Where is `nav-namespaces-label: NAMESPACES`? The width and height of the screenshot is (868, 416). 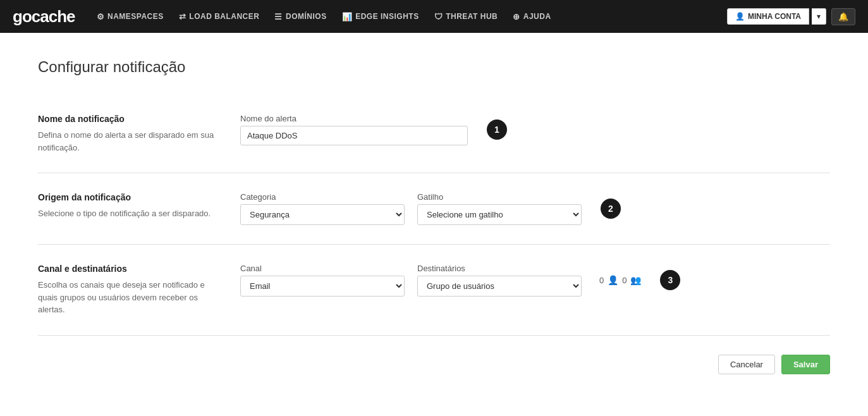
nav-namespaces-label: NAMESPACES is located at coordinates (135, 16).